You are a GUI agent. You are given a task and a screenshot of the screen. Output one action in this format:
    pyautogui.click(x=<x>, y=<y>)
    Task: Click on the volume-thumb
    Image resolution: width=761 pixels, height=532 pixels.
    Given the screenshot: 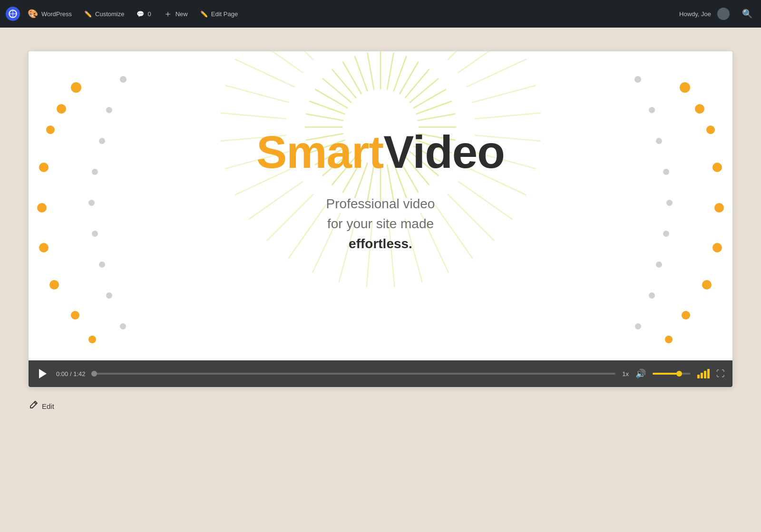 What is the action you would take?
    pyautogui.click(x=679, y=374)
    